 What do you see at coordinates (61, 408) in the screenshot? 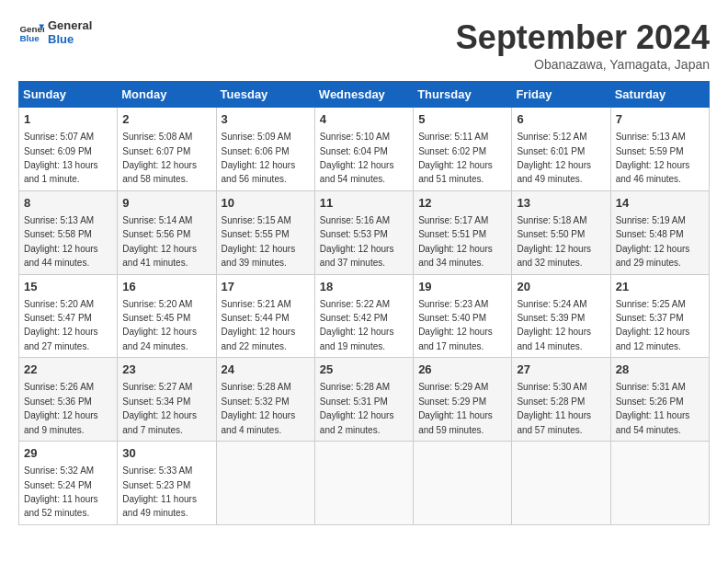
I see `day-info: Sunrise: 5:26 AMSunset: 5:36 PMDaylight:…` at bounding box center [61, 408].